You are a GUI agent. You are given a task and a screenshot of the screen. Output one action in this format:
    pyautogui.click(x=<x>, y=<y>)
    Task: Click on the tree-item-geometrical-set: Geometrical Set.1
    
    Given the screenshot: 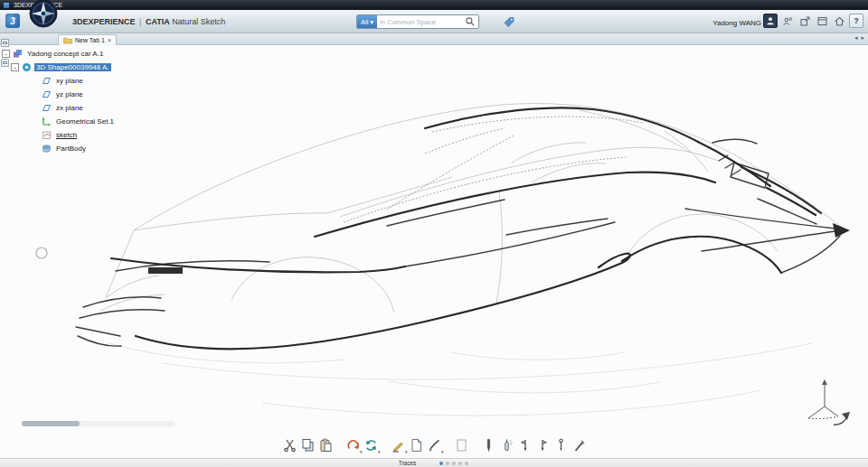 What is the action you would take?
    pyautogui.click(x=59, y=121)
    